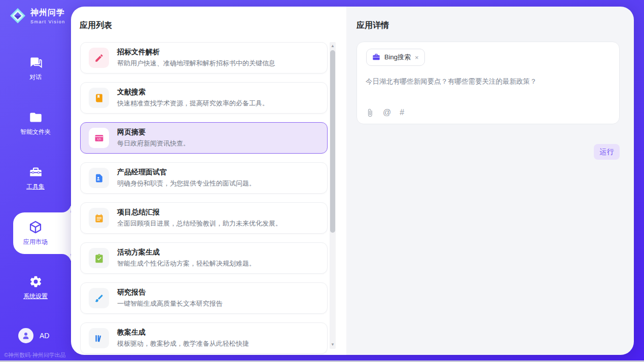  What do you see at coordinates (96, 25) in the screenshot?
I see `app-list-title: 应用列表` at bounding box center [96, 25].